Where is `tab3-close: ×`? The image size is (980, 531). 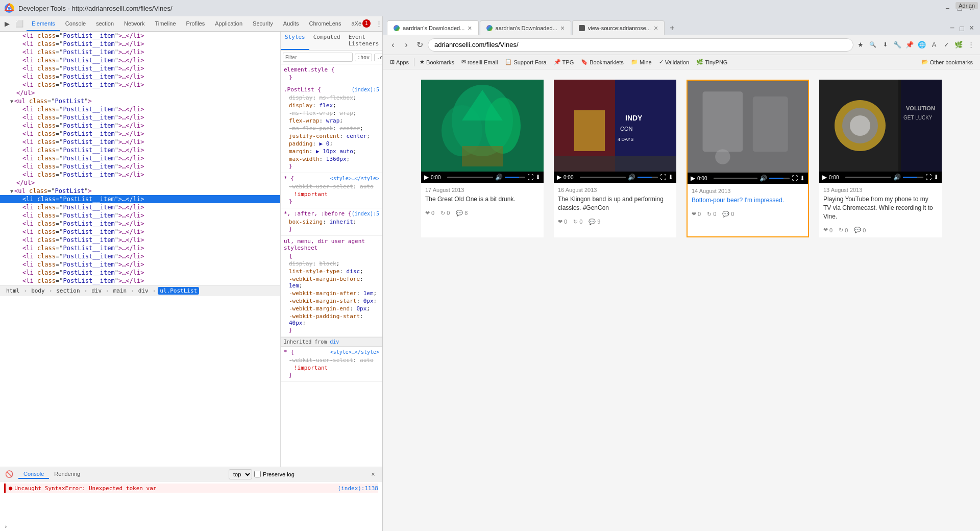
tab3-close: × is located at coordinates (656, 28).